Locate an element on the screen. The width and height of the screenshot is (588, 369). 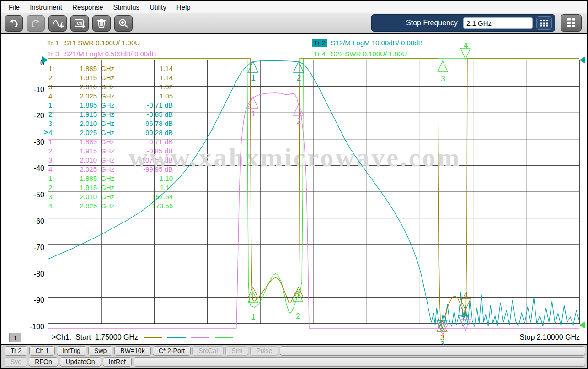
trace-format-label: S11 SWR 0.100U/ 1.00U is located at coordinates (100, 43).